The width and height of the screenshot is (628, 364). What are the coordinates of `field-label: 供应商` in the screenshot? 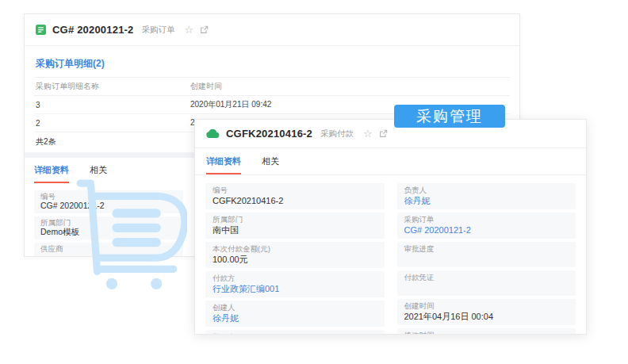 It's located at (109, 249).